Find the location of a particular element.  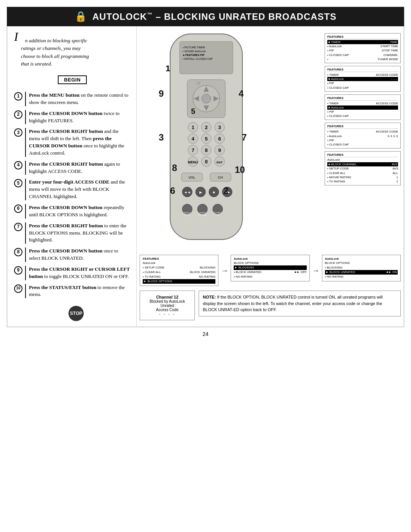

note-text: If the BLOCK OPTION, BLOCK UNRATED contr… is located at coordinates (293, 303).